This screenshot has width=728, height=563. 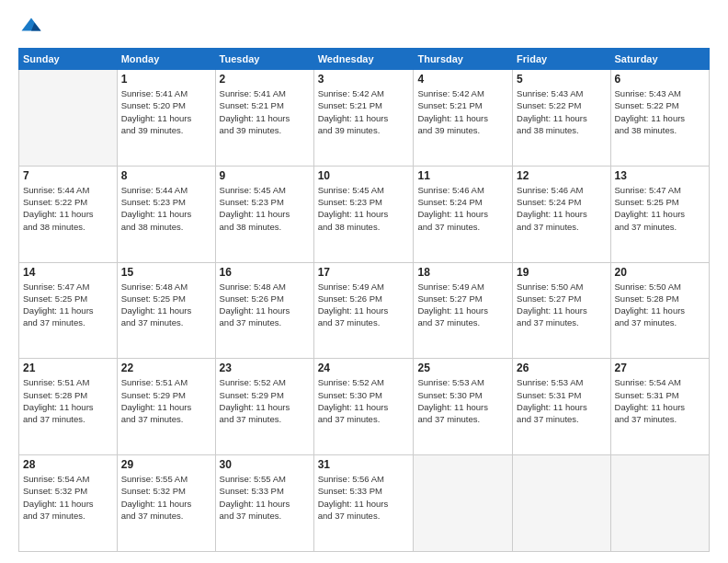 What do you see at coordinates (364, 28) in the screenshot?
I see `header` at bounding box center [364, 28].